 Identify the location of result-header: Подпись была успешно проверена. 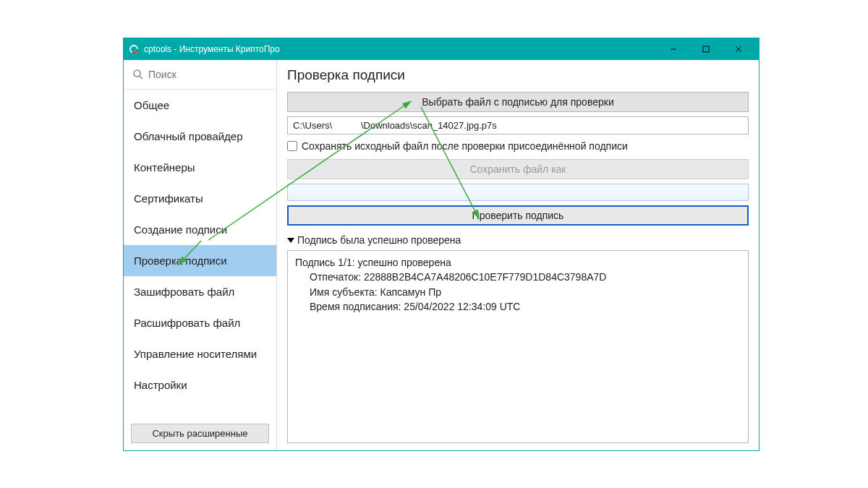
(518, 238).